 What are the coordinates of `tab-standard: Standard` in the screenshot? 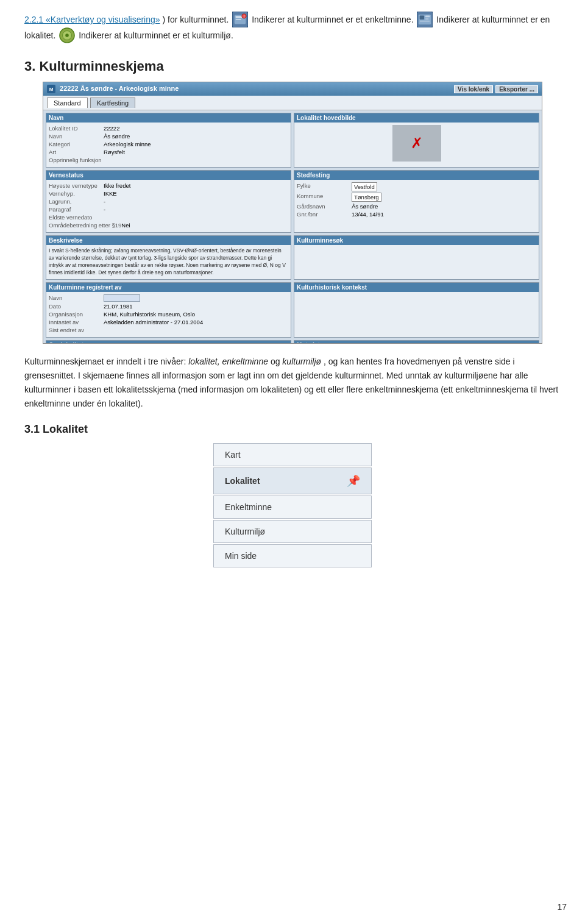 It's located at (67, 102).